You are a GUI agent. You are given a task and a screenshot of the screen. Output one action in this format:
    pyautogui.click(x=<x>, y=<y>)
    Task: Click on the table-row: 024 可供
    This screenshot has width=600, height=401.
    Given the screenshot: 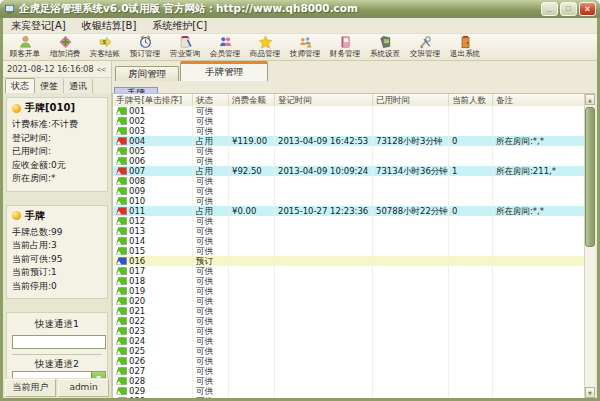 What is the action you would take?
    pyautogui.click(x=349, y=341)
    